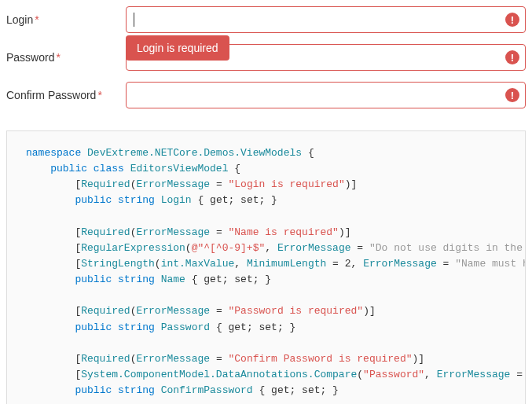 This screenshot has width=532, height=404. What do you see at coordinates (266, 95) in the screenshot?
I see `form-row-confirm: Confirm Password* !` at bounding box center [266, 95].